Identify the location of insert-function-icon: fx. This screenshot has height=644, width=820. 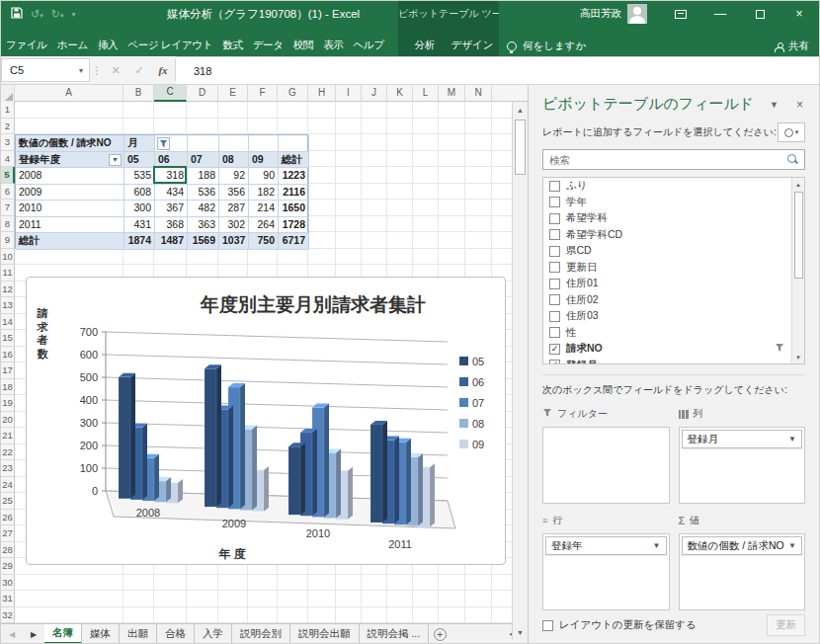
(163, 70).